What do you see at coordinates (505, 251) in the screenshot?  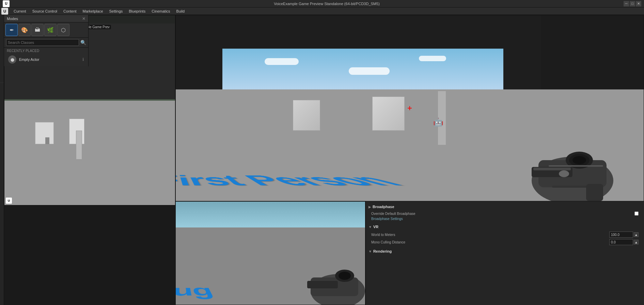 I see `rendering-header: ▼ Rendering` at bounding box center [505, 251].